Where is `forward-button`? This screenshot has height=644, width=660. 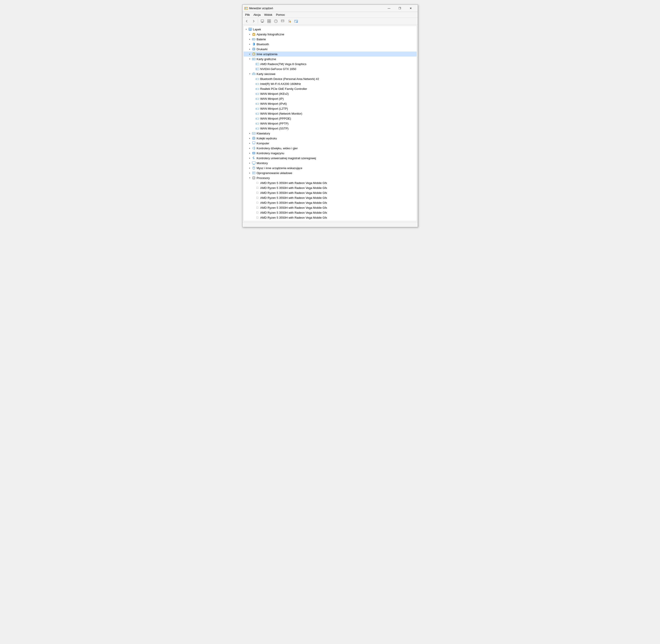
forward-button is located at coordinates (254, 21).